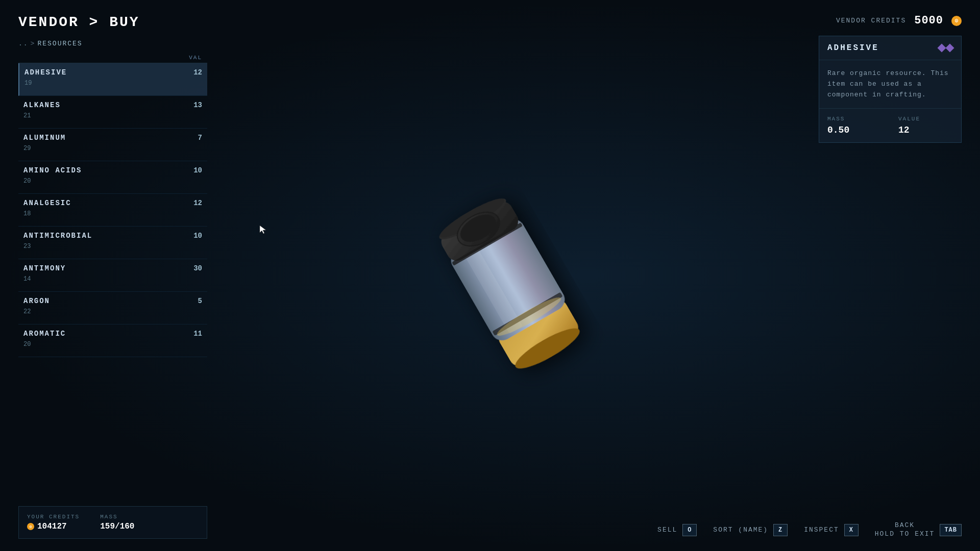  Describe the element at coordinates (79, 22) in the screenshot. I see `page-title: VENDOR > BUY` at that location.